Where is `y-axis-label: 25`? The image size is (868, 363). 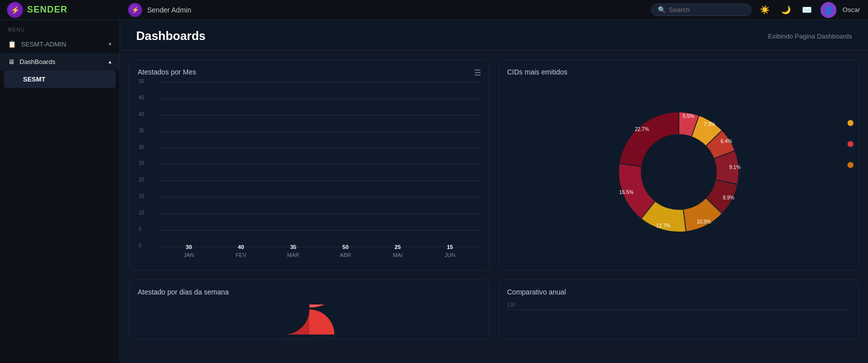
y-axis-label: 25 is located at coordinates (141, 163).